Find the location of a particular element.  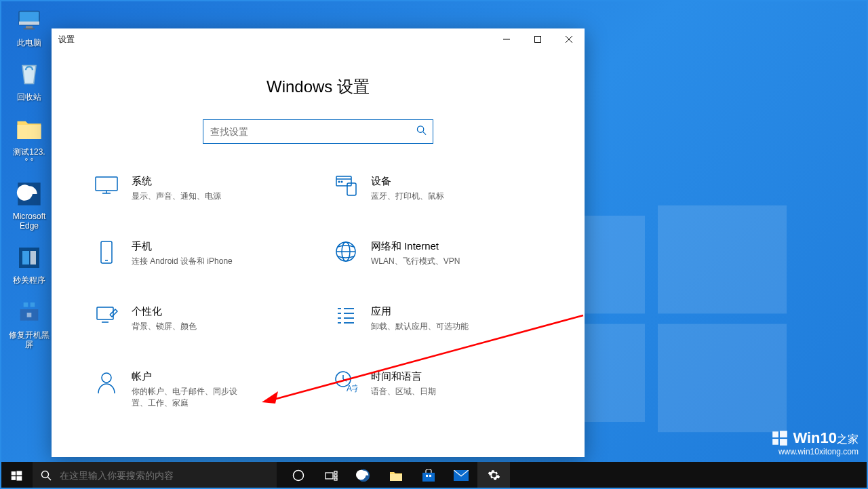

taskbar-search is located at coordinates (155, 475).